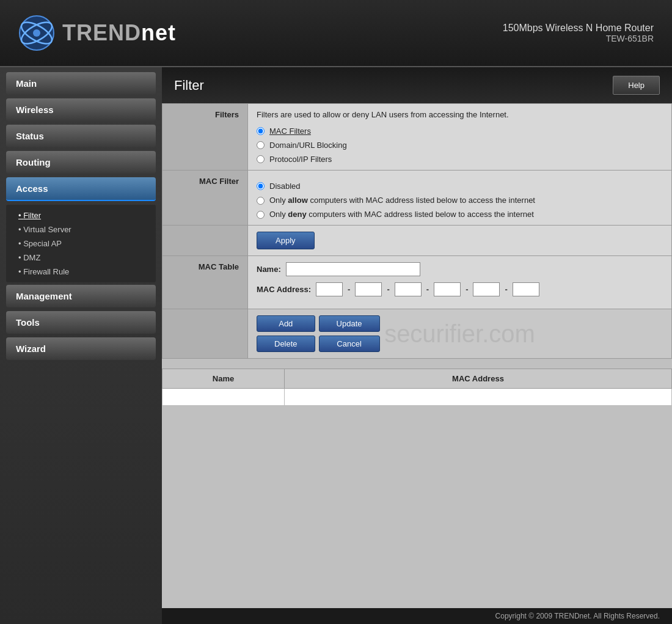  Describe the element at coordinates (301, 159) in the screenshot. I see `protocol-ip-label: Protocol/IP Filters` at that location.